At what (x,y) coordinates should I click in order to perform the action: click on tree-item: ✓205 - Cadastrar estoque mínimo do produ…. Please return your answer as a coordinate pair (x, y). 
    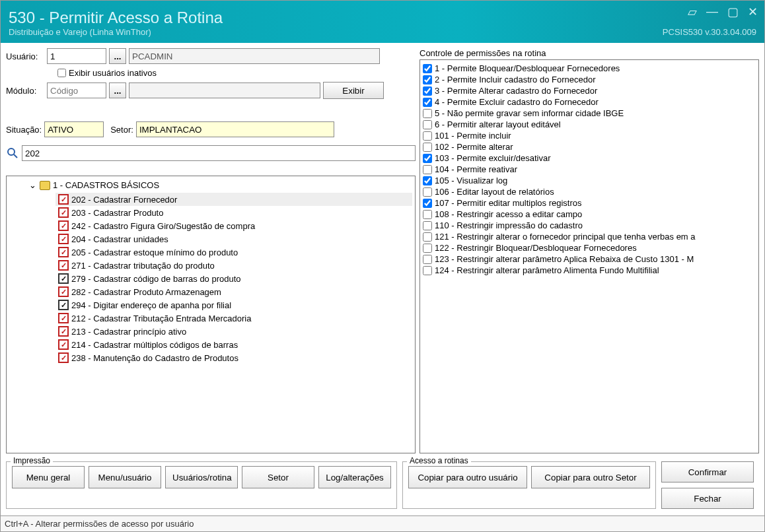
    Looking at the image, I should click on (234, 252).